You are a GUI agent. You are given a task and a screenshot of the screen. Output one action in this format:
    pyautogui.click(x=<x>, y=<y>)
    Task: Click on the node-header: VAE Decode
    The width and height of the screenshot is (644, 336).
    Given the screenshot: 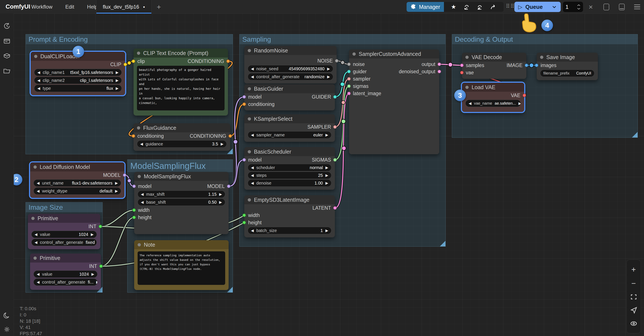 What is the action you would take?
    pyautogui.click(x=494, y=57)
    